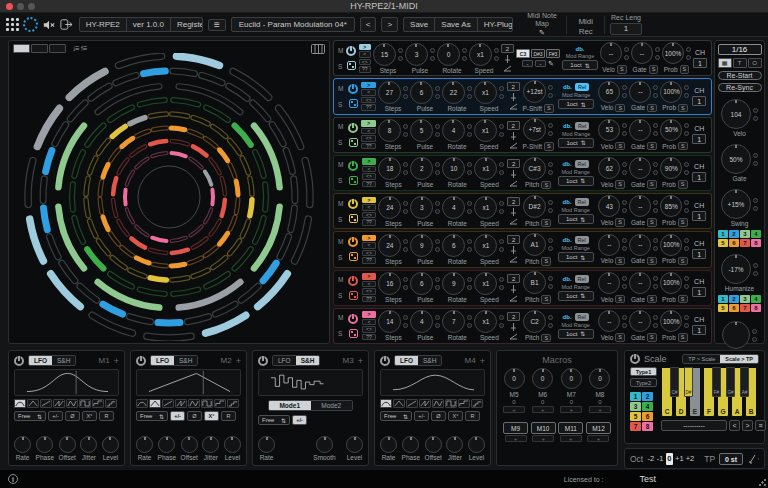 Image resolution: width=768 pixels, height=488 pixels. I want to click on mod-smooth-knob, so click(324, 444).